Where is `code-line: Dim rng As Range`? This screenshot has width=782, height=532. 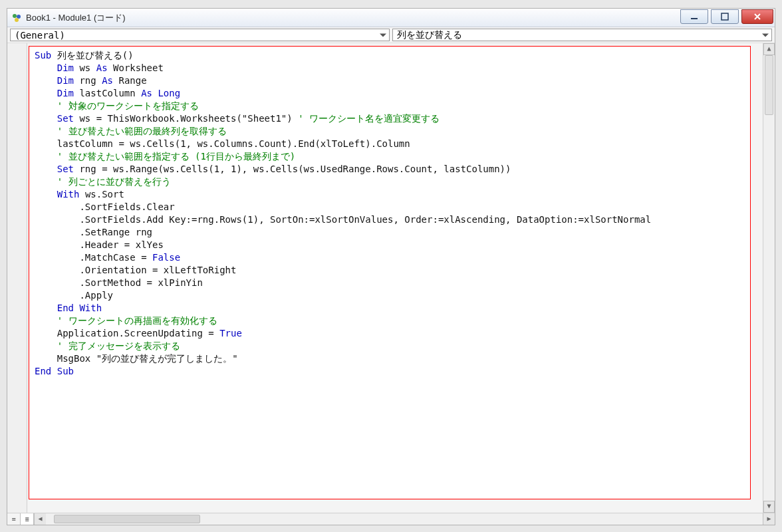
code-line: Dim rng As Range is located at coordinates (390, 81).